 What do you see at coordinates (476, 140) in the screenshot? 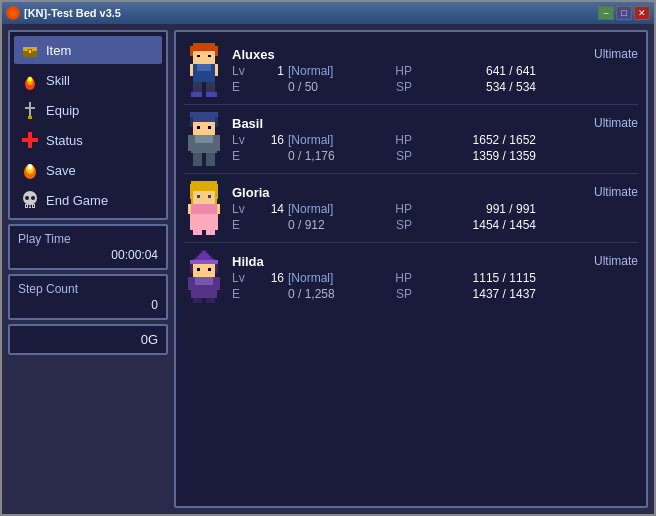
I see `hp-value: 1652 / 1652` at bounding box center [476, 140].